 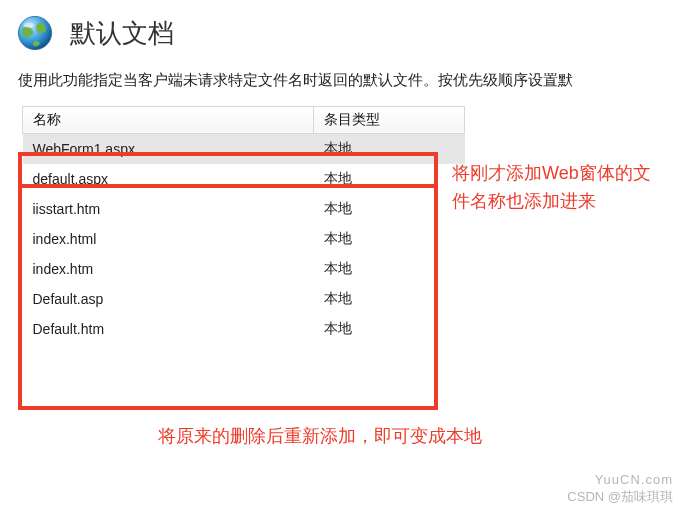 I want to click on table-row: Default.htm 本地, so click(x=244, y=329).